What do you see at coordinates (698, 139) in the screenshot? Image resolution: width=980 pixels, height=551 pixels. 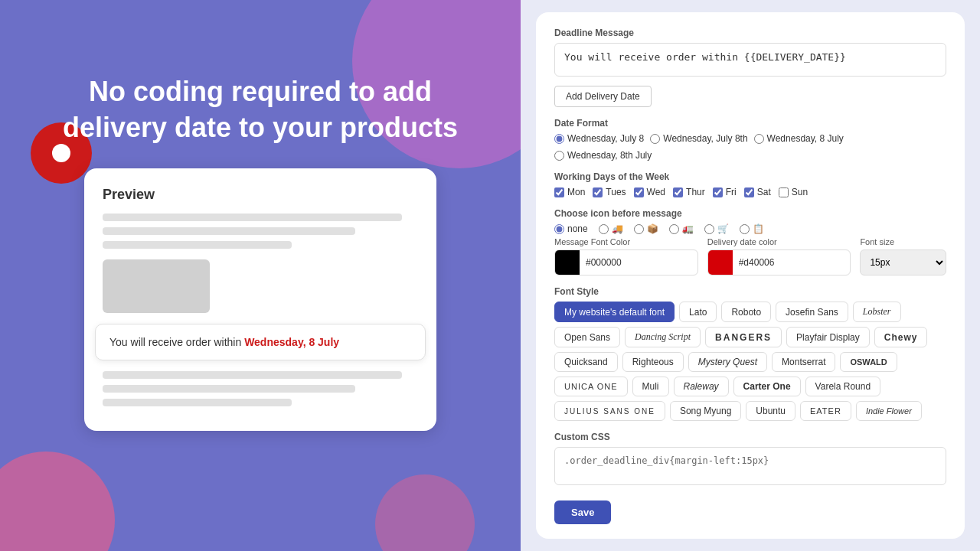 I see `date-format-option-2: Wednesday, July 8th` at bounding box center [698, 139].